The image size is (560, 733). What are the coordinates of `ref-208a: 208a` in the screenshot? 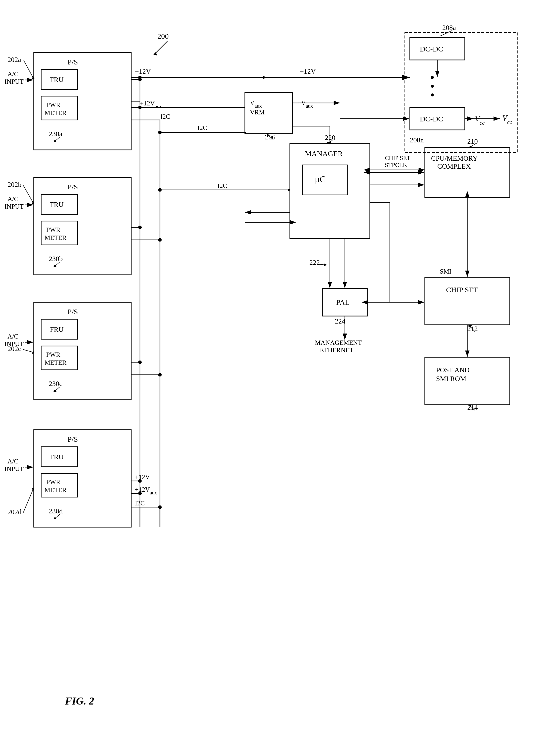 It's located at (449, 27).